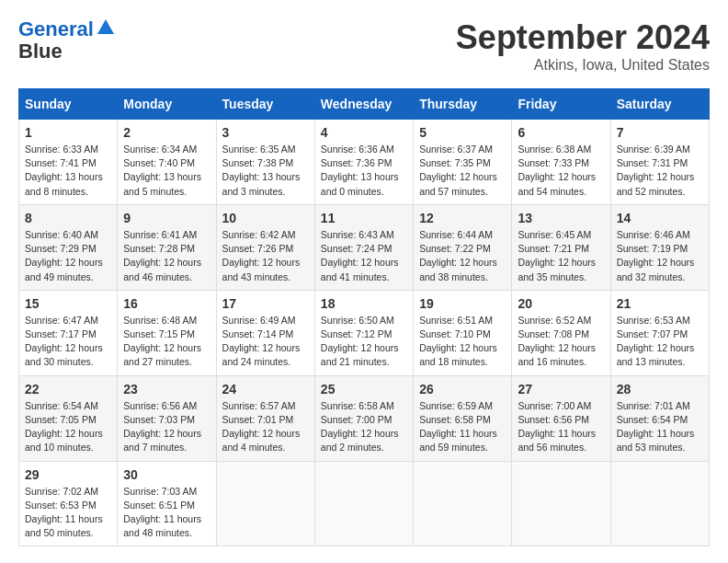  I want to click on location: Atkins, Iowa, United States, so click(583, 65).